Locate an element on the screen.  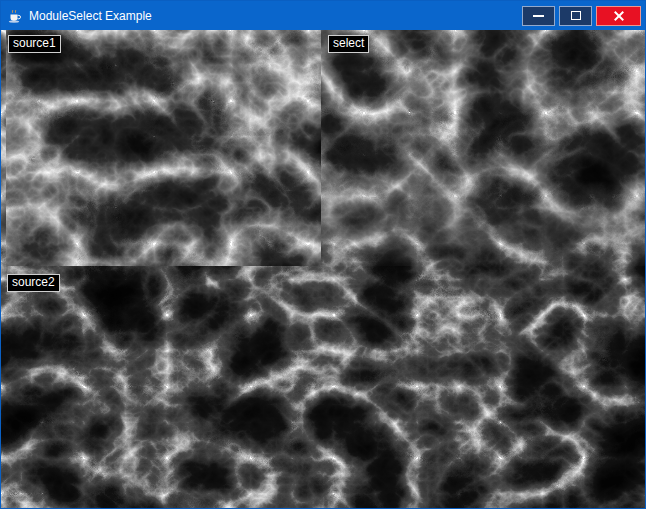
minimize-icon is located at coordinates (538, 16).